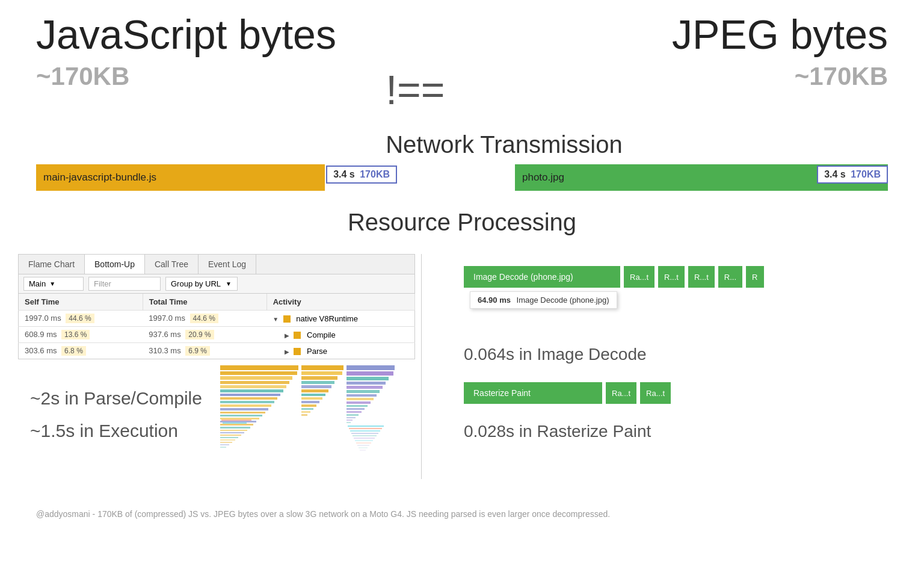 This screenshot has width=924, height=582. Describe the element at coordinates (54, 284) in the screenshot. I see `main-dropdown: Main ▼` at that location.